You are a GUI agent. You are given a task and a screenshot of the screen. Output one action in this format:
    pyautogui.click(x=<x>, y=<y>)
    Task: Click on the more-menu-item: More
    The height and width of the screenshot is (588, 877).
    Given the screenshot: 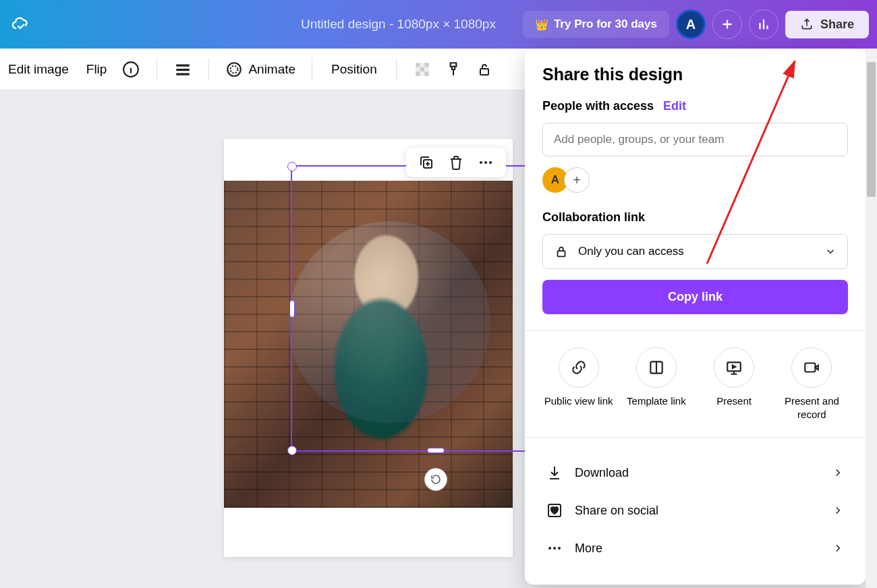 What is the action you would take?
    pyautogui.click(x=695, y=548)
    